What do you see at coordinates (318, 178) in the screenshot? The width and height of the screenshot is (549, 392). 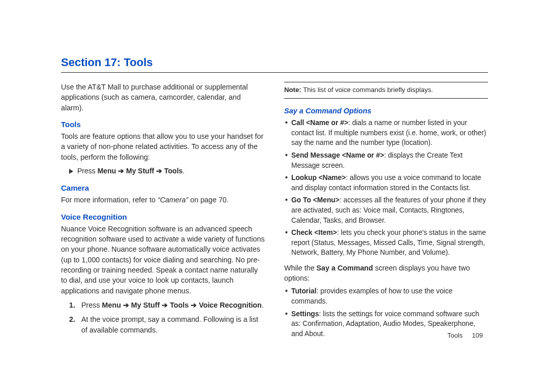 I see `cmd-name: Lookup <Name>` at bounding box center [318, 178].